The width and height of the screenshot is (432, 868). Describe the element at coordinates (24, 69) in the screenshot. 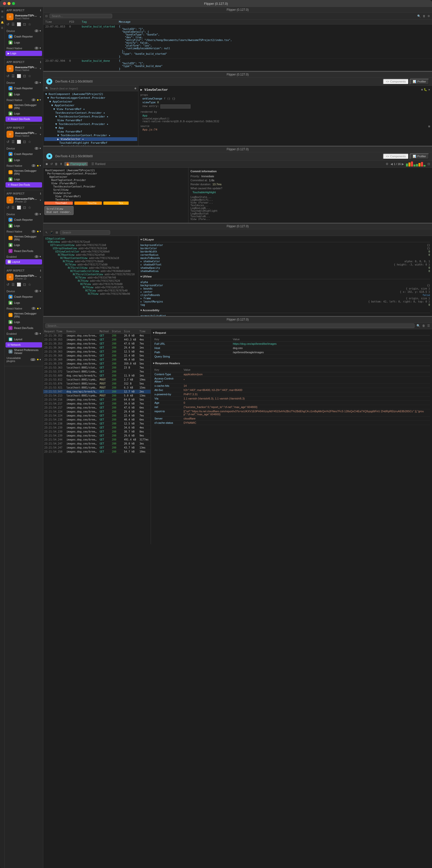

I see `app-selector-2: ⚛ AwesomeTSProj... React Native ▾` at that location.